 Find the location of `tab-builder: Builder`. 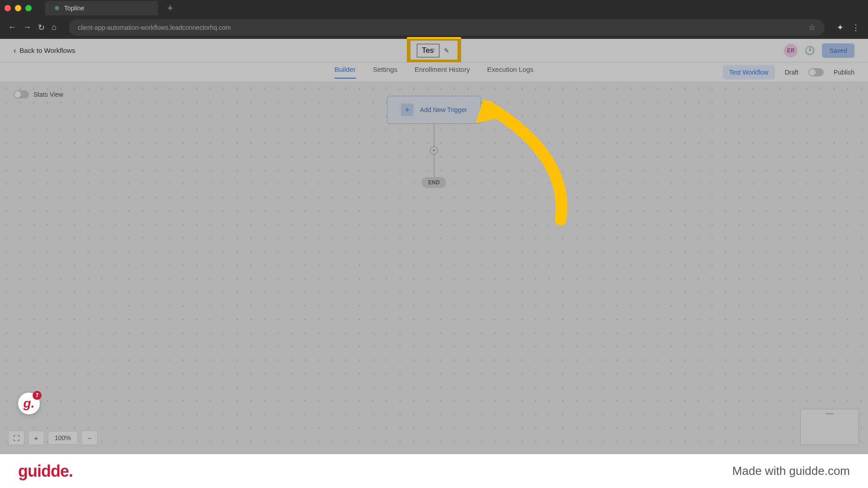

tab-builder: Builder is located at coordinates (345, 72).